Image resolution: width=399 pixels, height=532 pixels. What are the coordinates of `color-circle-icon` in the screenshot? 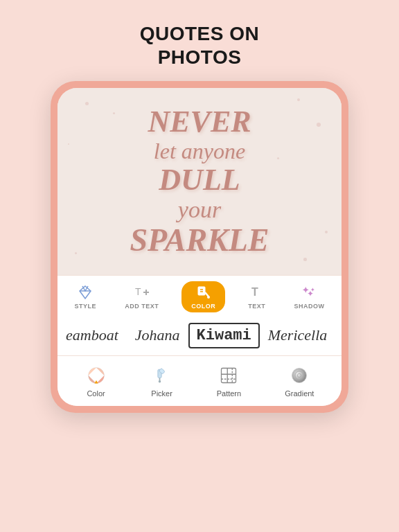 It's located at (96, 375).